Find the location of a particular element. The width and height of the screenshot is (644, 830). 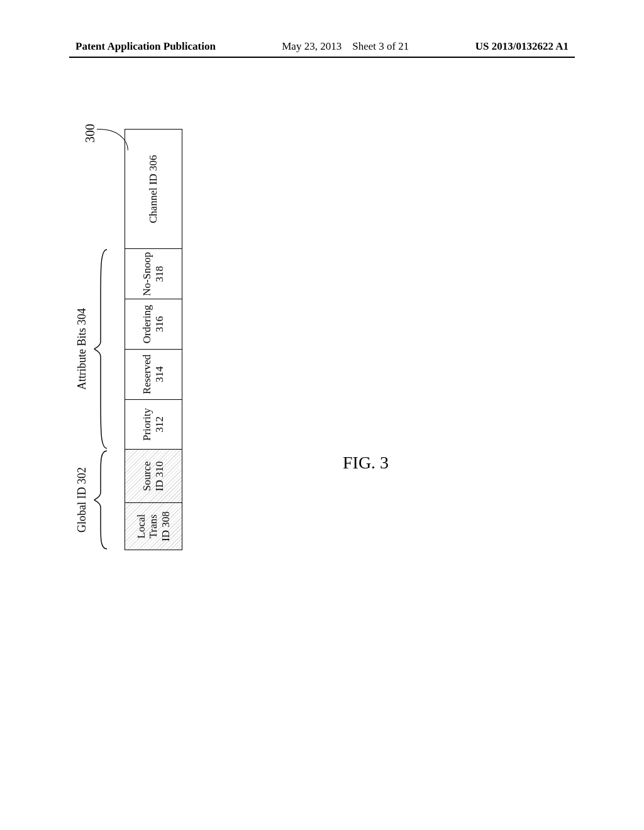

leader-arc-icon is located at coordinates (113, 140).